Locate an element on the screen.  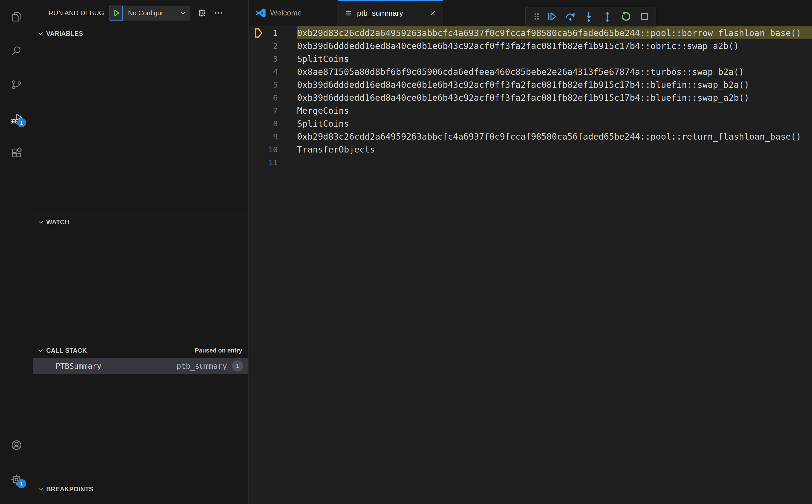
settings-badge: 1 is located at coordinates (21, 484).